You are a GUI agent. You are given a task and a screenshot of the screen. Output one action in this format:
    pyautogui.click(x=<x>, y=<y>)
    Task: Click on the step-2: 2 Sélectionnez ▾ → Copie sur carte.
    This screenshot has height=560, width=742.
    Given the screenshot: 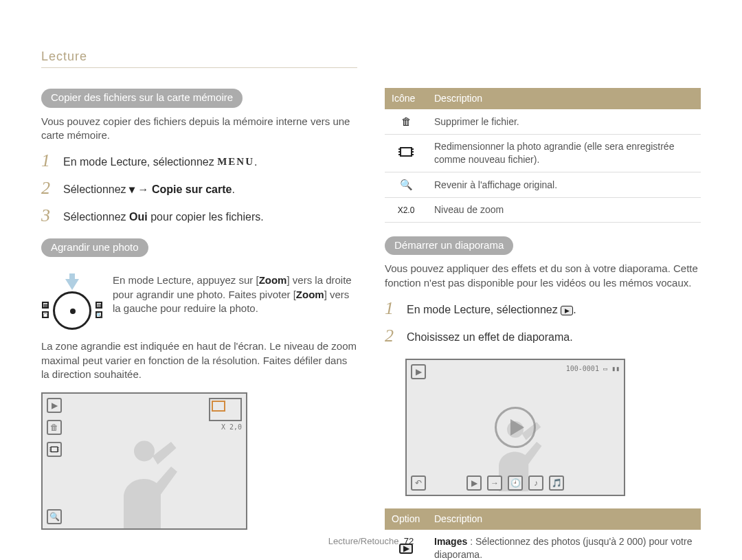 What is the action you would take?
    pyautogui.click(x=199, y=188)
    